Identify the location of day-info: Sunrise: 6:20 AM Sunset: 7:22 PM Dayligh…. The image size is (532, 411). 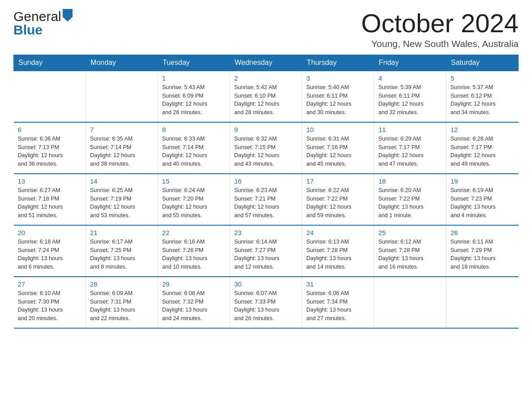
(401, 203).